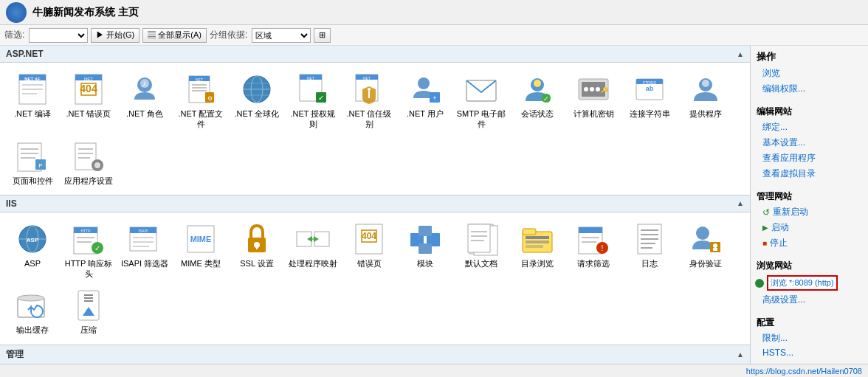  What do you see at coordinates (780, 227) in the screenshot?
I see `start-link: 启动` at bounding box center [780, 227].